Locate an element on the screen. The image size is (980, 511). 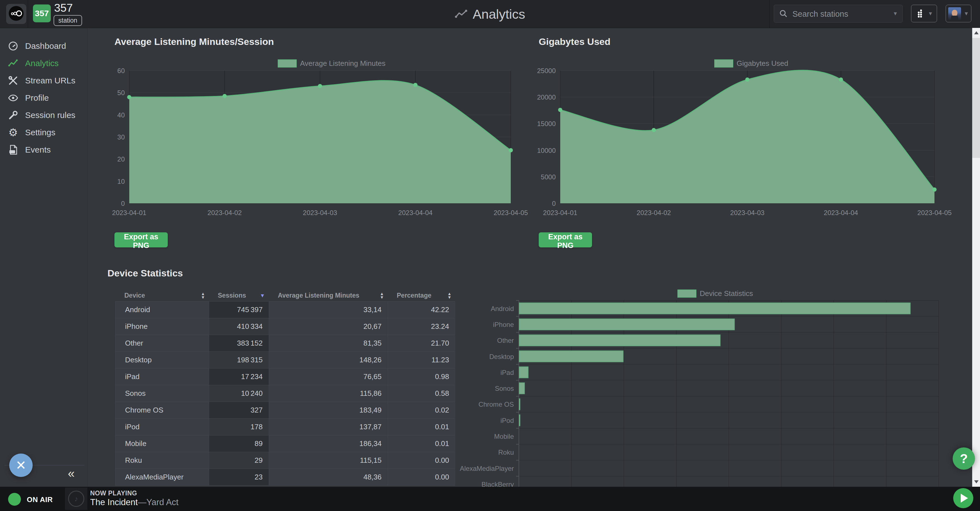
column-header-device: Device▲▼ is located at coordinates (162, 296).